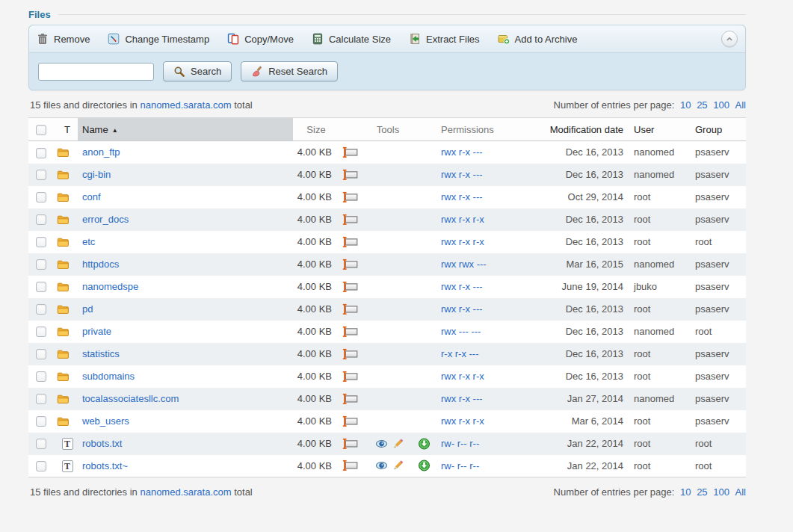 This screenshot has height=532, width=793. Describe the element at coordinates (105, 220) in the screenshot. I see `file-name-link: error_docs` at that location.